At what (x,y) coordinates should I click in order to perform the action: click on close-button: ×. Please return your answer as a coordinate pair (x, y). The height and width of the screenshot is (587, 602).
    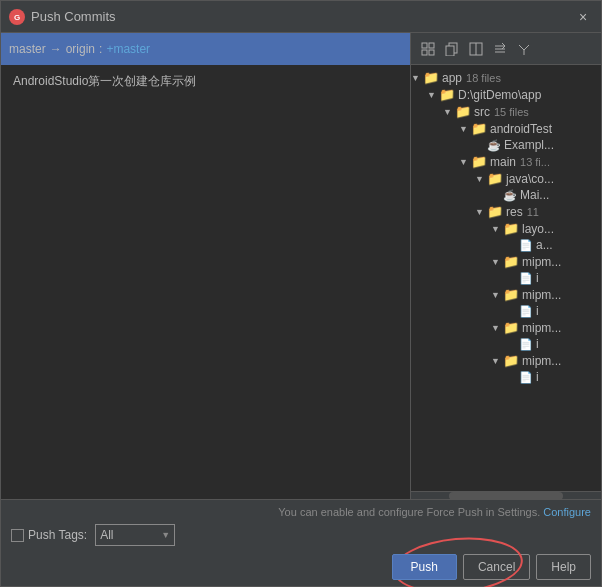
    Looking at the image, I should click on (583, 17).